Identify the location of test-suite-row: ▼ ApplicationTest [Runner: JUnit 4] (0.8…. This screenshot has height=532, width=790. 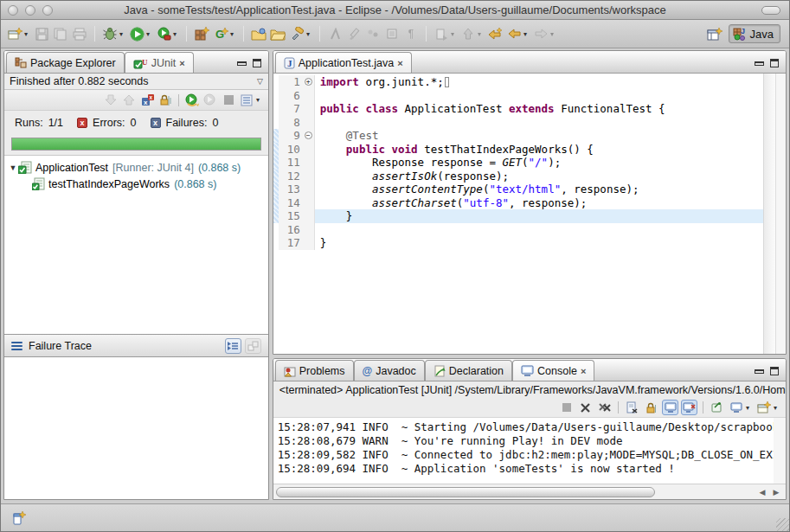
(137, 168).